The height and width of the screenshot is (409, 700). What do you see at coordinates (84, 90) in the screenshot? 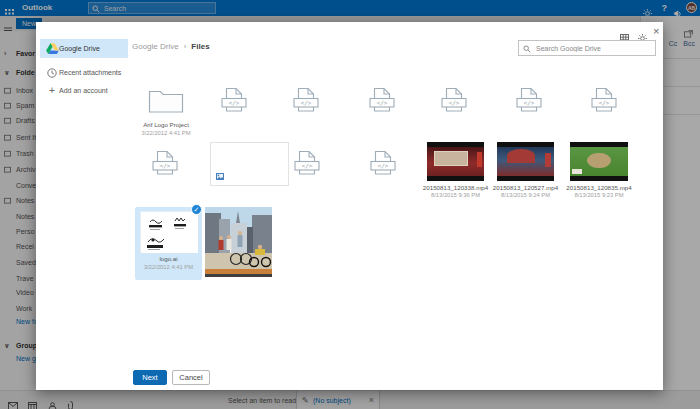
I see `dialog-nav-label: Add an account` at bounding box center [84, 90].